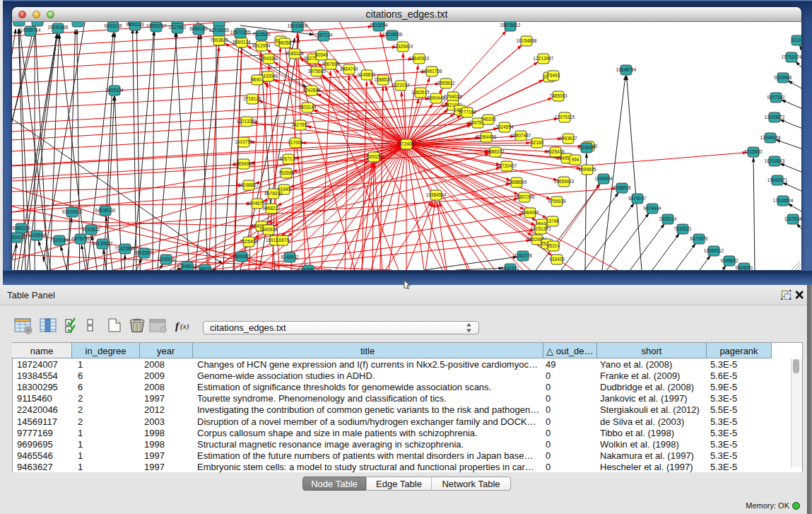  Describe the element at coordinates (522, 136) in the screenshot. I see `svg-text: 10807487` at that location.